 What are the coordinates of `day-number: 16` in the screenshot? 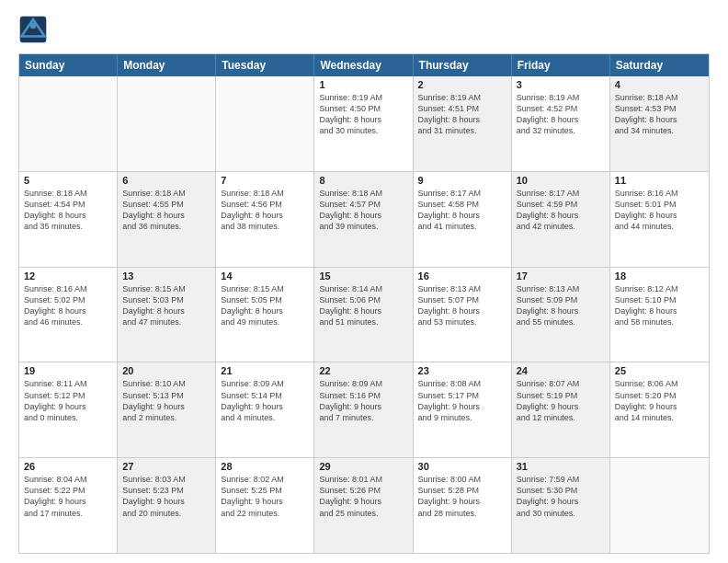 It's located at (462, 276).